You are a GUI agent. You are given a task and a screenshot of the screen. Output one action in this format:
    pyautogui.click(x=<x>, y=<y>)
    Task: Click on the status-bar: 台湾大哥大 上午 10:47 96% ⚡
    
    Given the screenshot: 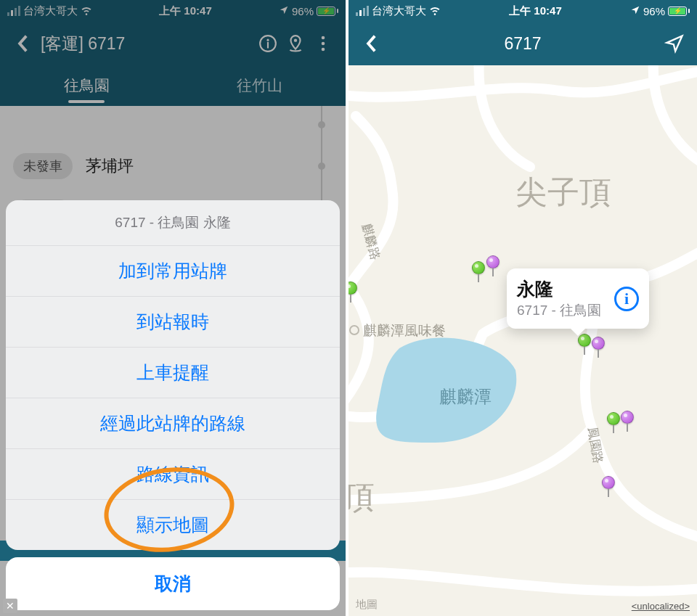 What is the action you would take?
    pyautogui.click(x=523, y=11)
    